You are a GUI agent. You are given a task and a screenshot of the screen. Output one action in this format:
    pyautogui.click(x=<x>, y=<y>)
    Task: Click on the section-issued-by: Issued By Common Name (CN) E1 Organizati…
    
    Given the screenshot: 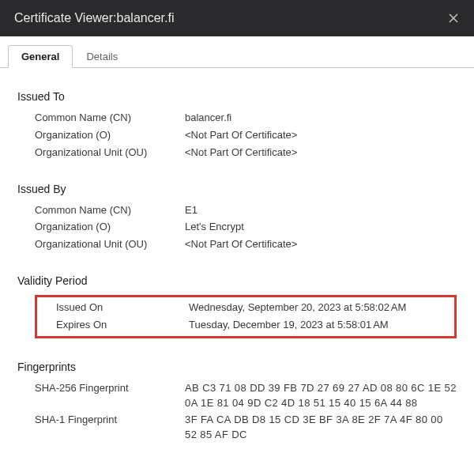 What is the action you would take?
    pyautogui.click(x=237, y=218)
    